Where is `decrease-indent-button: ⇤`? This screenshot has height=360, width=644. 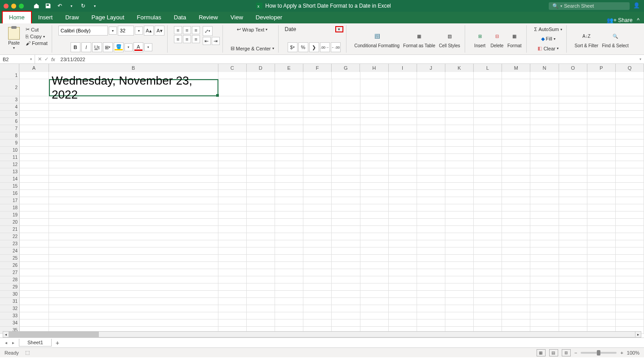
decrease-indent-button: ⇤ is located at coordinates (207, 41).